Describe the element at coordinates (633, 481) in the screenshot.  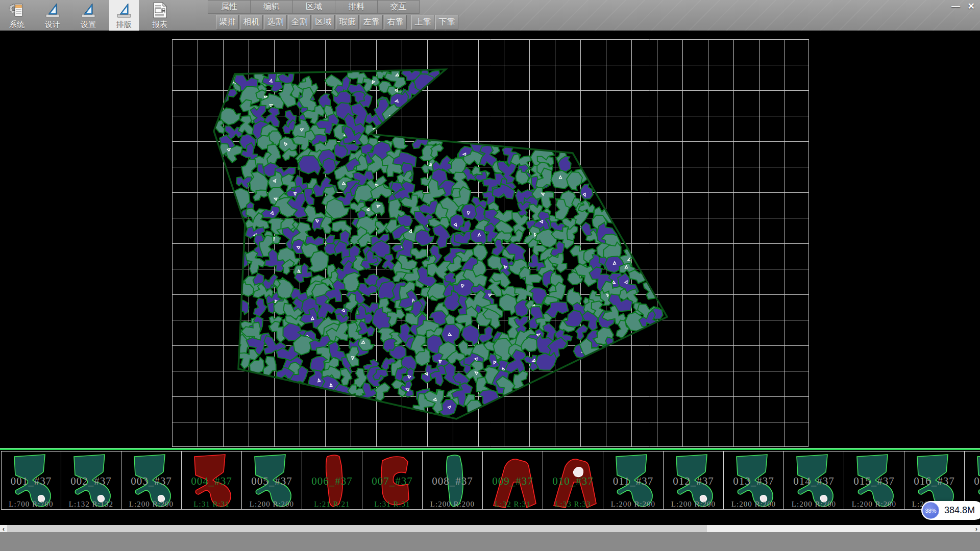
I see `thumbnail-piece-011: 011_#37L:200 R:200` at that location.